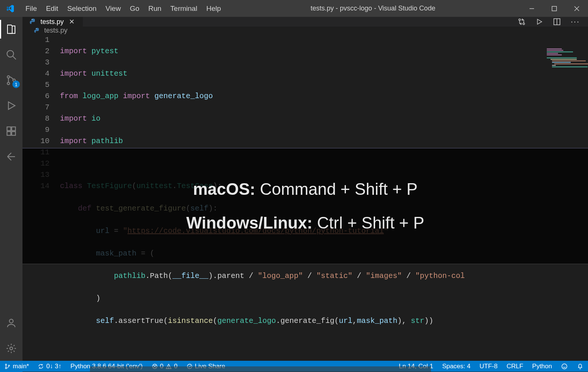  I want to click on line-number: 2, so click(36, 51).